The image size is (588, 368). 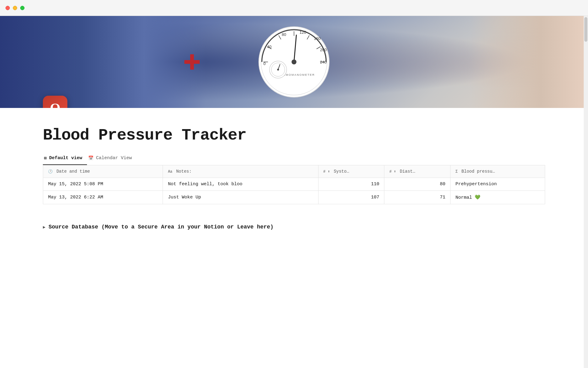 What do you see at coordinates (44, 227) in the screenshot?
I see `toggle-arrow-icon: ▶` at bounding box center [44, 227].